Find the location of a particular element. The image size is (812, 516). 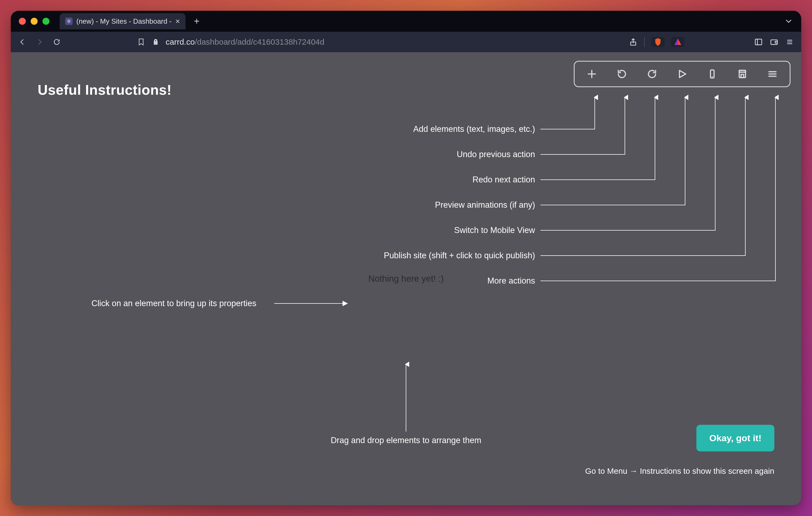

mobile-view-button is located at coordinates (712, 74).